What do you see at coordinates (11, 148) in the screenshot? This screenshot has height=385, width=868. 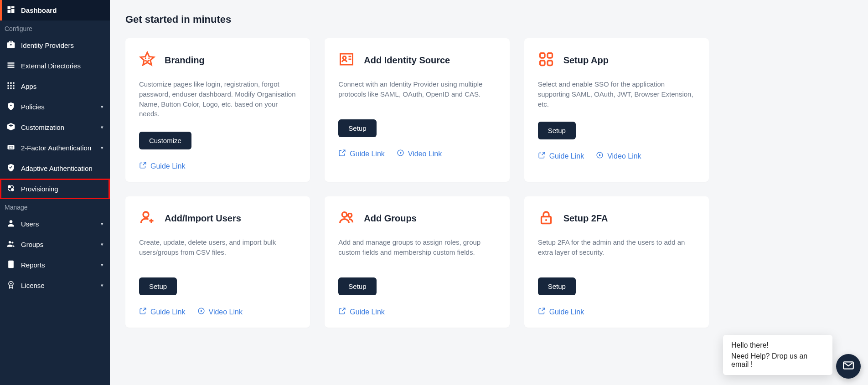 I see `svg-text: 123` at bounding box center [11, 148].